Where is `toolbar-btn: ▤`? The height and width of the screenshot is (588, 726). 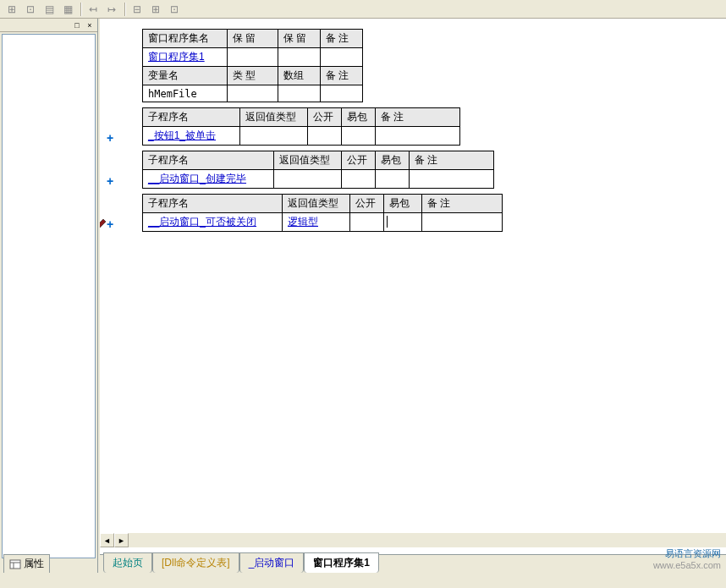
toolbar-btn: ▤ is located at coordinates (49, 9).